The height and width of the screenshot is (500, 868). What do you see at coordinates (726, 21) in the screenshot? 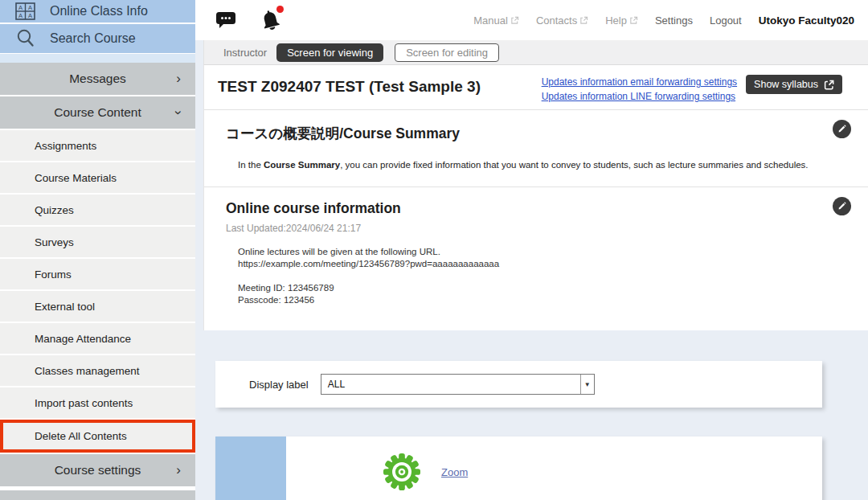
I see `nav-link-logout: Logout` at bounding box center [726, 21].